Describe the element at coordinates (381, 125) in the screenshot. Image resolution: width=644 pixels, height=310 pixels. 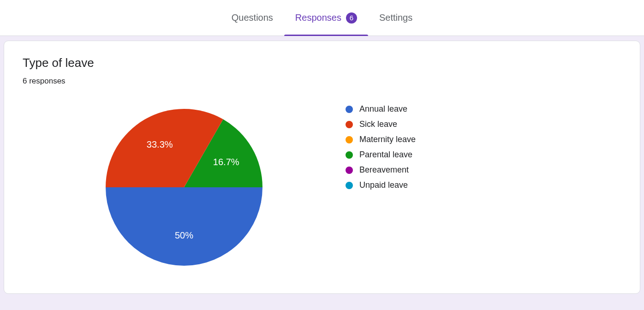
I see `legend-item: Sick leave` at that location.